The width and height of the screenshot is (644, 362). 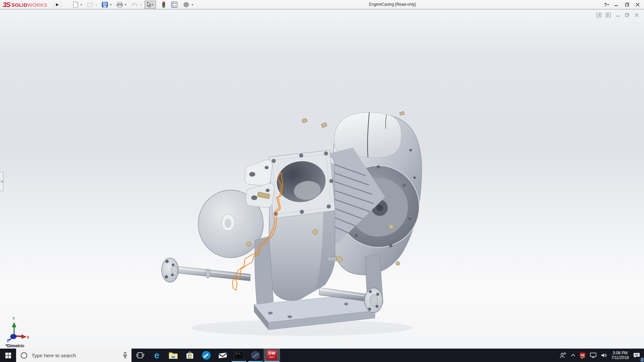 What do you see at coordinates (608, 5) in the screenshot?
I see `help-dropdown: ▾` at bounding box center [608, 5].